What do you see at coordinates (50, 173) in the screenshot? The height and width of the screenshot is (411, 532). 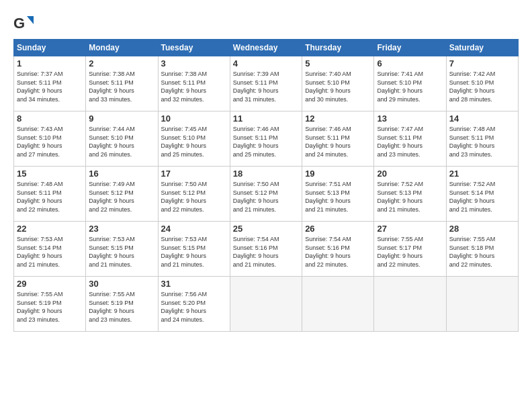 I see `day-number: 15` at bounding box center [50, 173].